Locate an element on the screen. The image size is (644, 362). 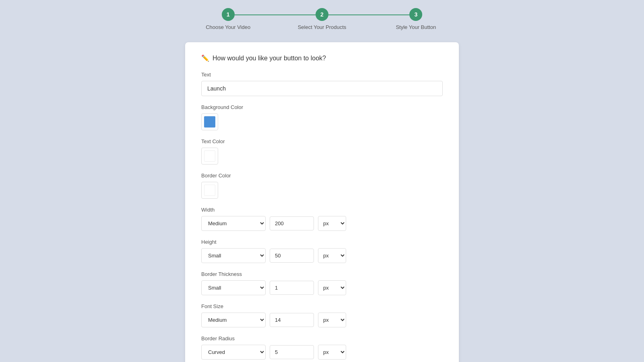
bg-color-group: Background Color is located at coordinates (322, 117).